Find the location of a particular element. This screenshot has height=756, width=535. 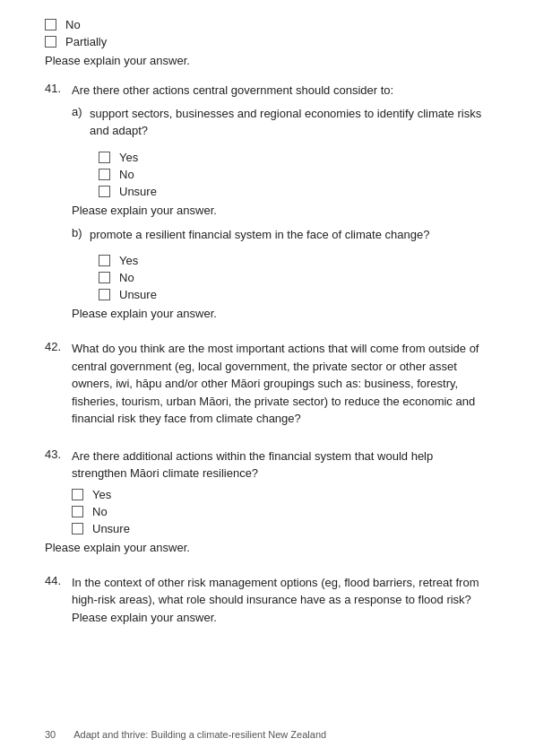

checkbox-no-item: No is located at coordinates (267, 25).